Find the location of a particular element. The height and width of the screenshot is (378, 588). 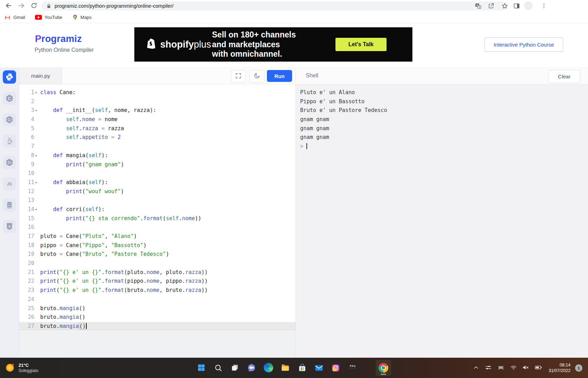

taskbar-chat is located at coordinates (252, 368).